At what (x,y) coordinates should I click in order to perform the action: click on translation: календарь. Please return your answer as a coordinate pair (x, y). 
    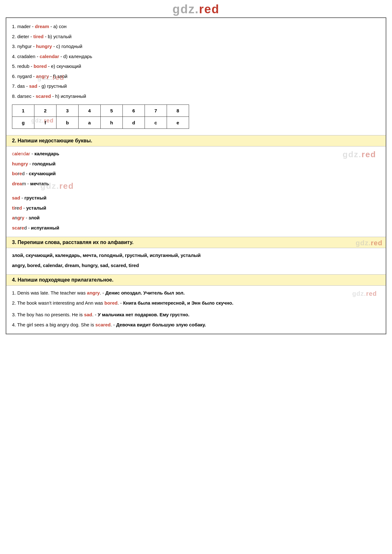
    Looking at the image, I should click on (47, 153).